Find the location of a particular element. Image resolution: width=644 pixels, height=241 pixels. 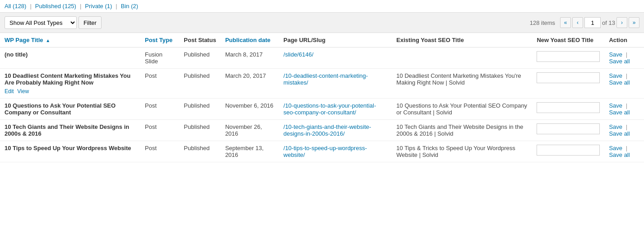

sort-arrow-icon: ▲ is located at coordinates (48, 41).